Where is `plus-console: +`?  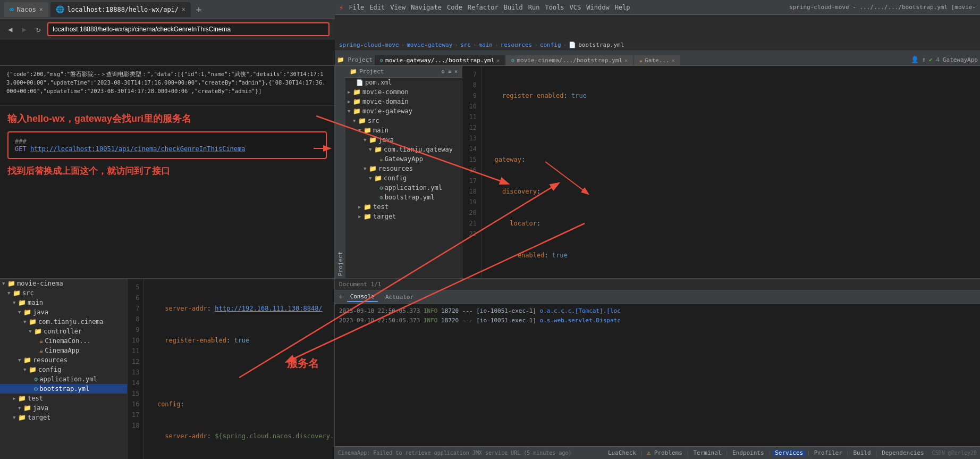 plus-console: + is located at coordinates (341, 297).